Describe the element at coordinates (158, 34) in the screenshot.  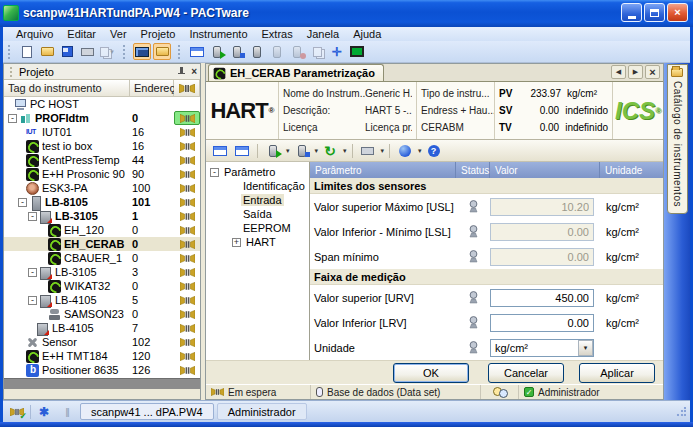
I see `menu-item: Projeto` at that location.